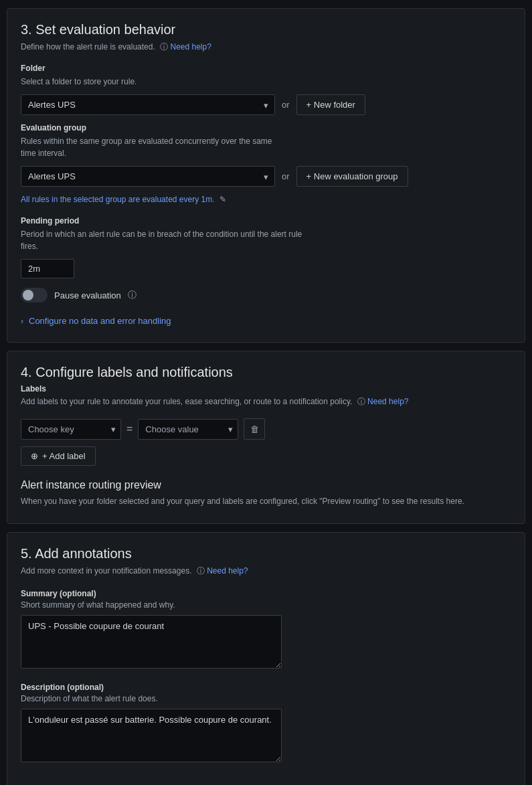 The image size is (532, 785). I want to click on summary-desc: Short summary of what happened and why., so click(266, 605).